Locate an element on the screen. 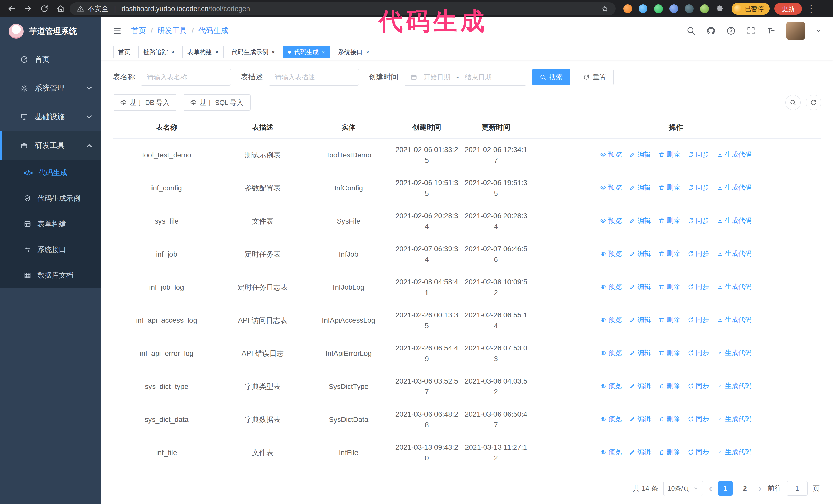  github-icon is located at coordinates (711, 31).